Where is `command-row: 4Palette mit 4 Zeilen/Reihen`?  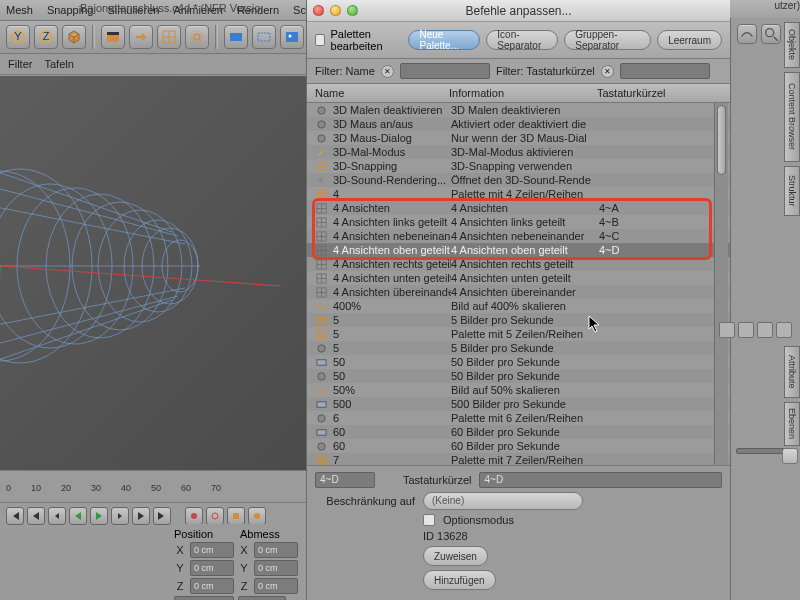 command-row: 4Palette mit 4 Zeilen/Reihen is located at coordinates (518, 194).